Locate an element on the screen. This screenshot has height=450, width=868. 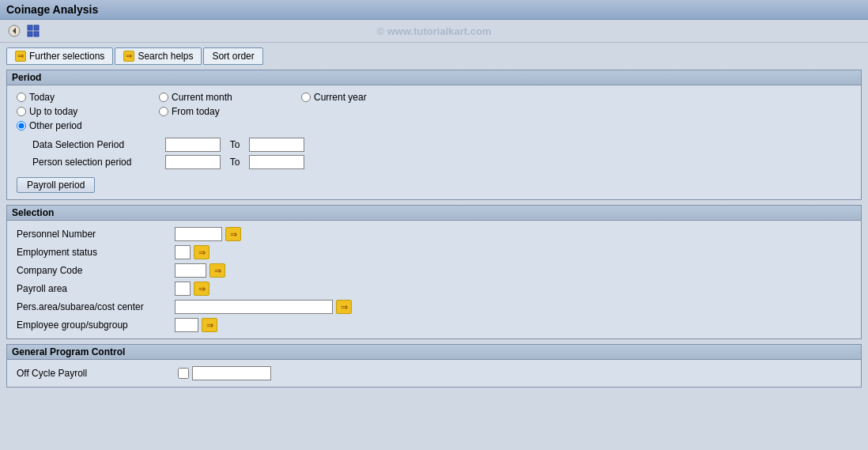
employment-status-row: Employment status ⇒ is located at coordinates (434, 252).